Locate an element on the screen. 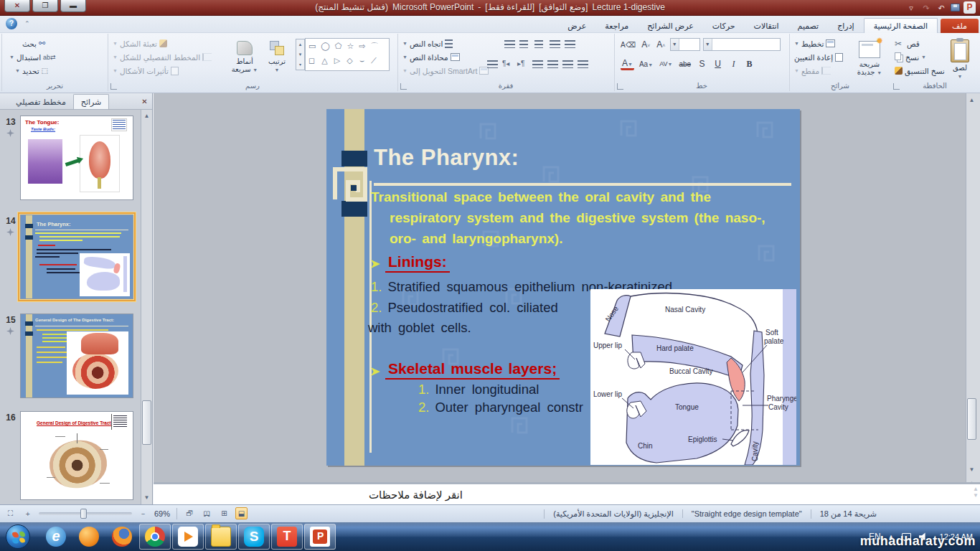 The height and width of the screenshot is (551, 980). numbering-icon is located at coordinates (555, 44).